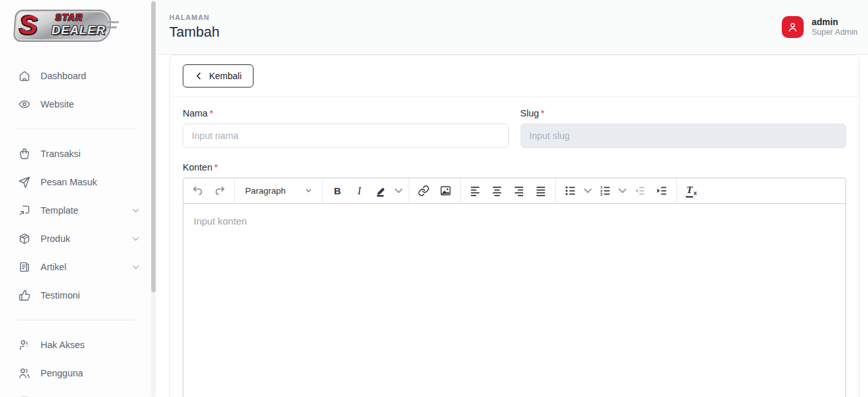 This screenshot has width=868, height=397. What do you see at coordinates (24, 295) in the screenshot?
I see `thumbs-up-icon` at bounding box center [24, 295].